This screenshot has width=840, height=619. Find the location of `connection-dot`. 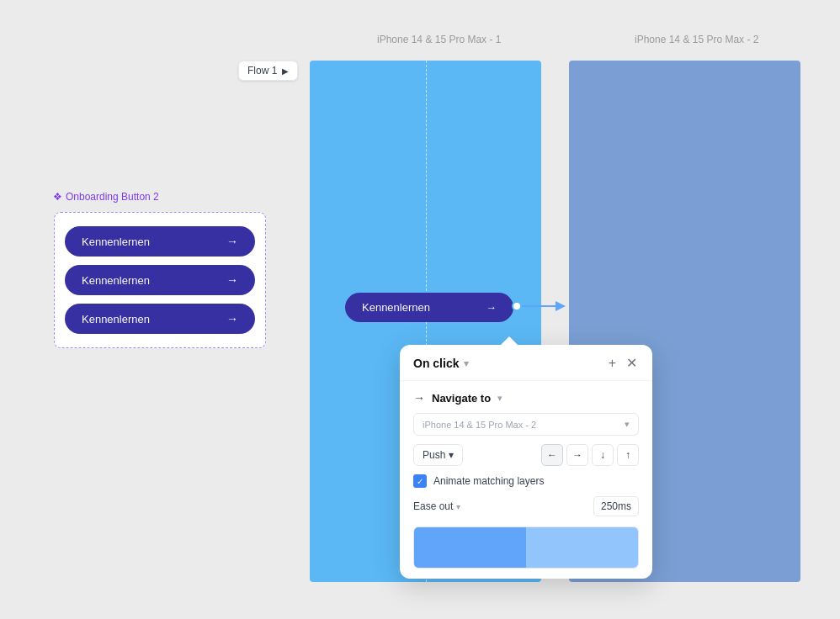

connection-dot is located at coordinates (517, 306).